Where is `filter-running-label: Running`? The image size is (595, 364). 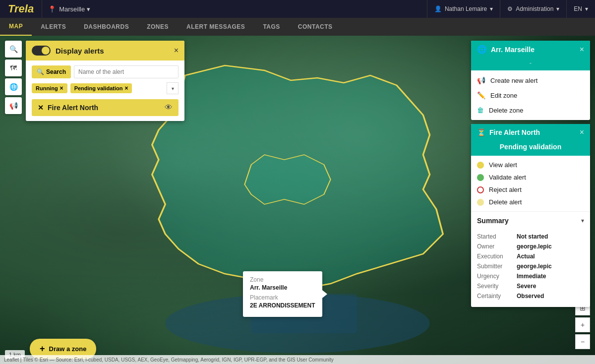
filter-running-label: Running is located at coordinates (47, 88).